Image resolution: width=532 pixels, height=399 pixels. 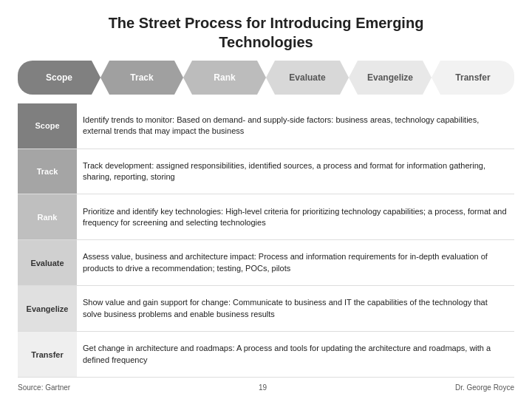 I want to click on row-label-evangelize: Evangelize, so click(x=47, y=309).